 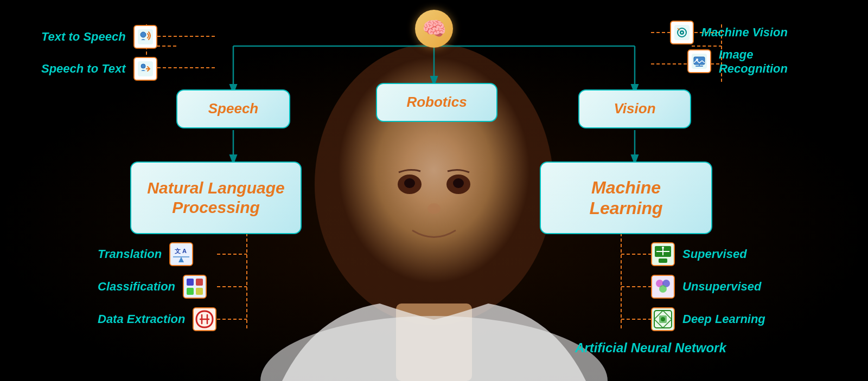 I want to click on supervised-icon, so click(x=663, y=254).